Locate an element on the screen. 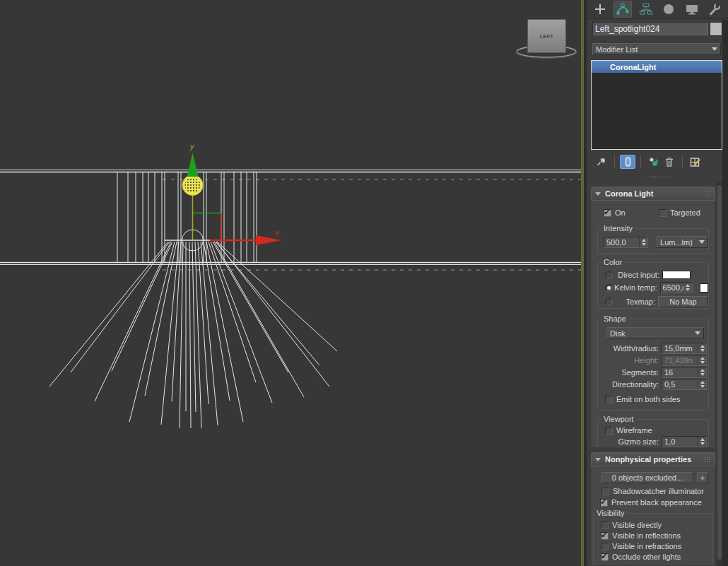 The width and height of the screenshot is (728, 566). kelvin-temp-radio is located at coordinates (609, 288).